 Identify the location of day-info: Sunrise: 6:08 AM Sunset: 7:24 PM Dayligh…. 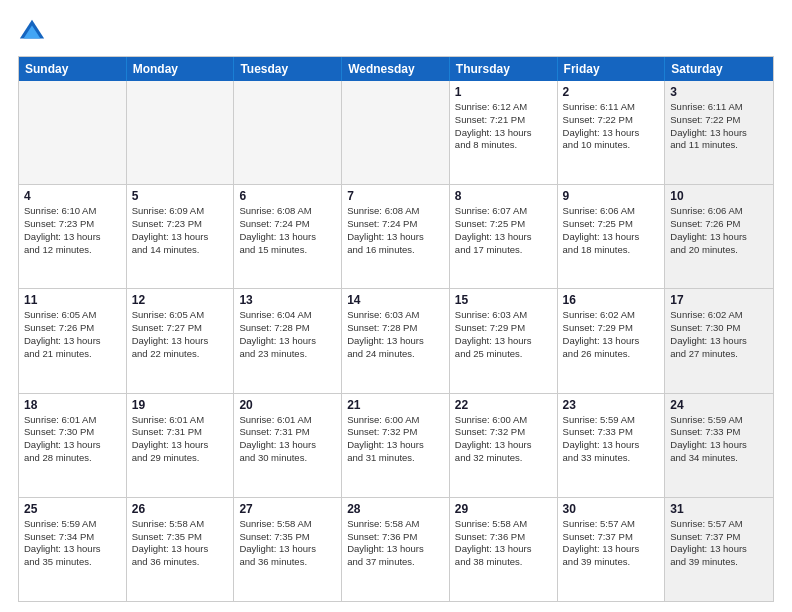
(288, 230).